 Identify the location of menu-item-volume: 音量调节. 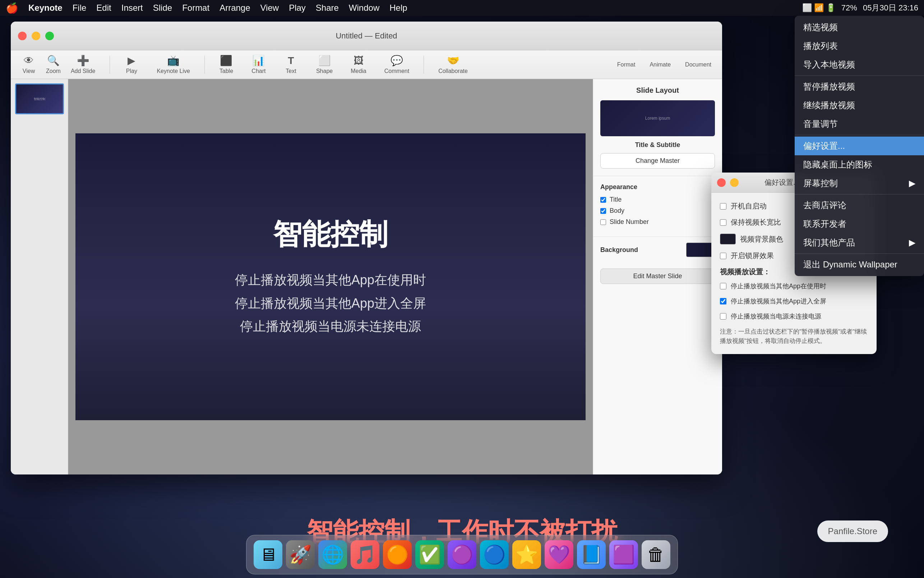
(859, 124).